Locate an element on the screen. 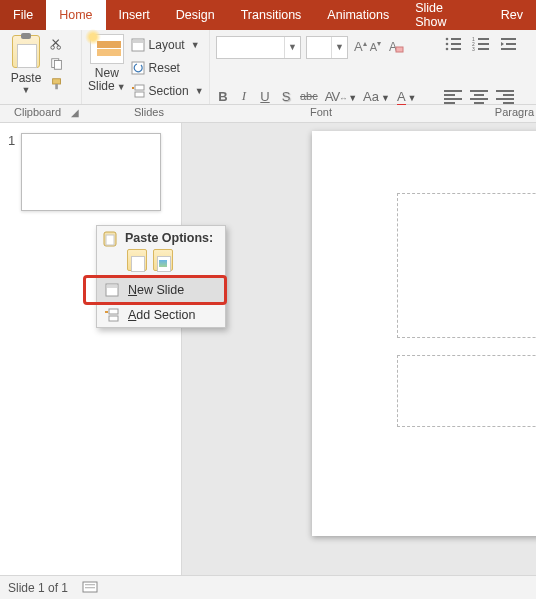 The height and width of the screenshot is (599, 536). font-size-combo: ▼ is located at coordinates (327, 48).